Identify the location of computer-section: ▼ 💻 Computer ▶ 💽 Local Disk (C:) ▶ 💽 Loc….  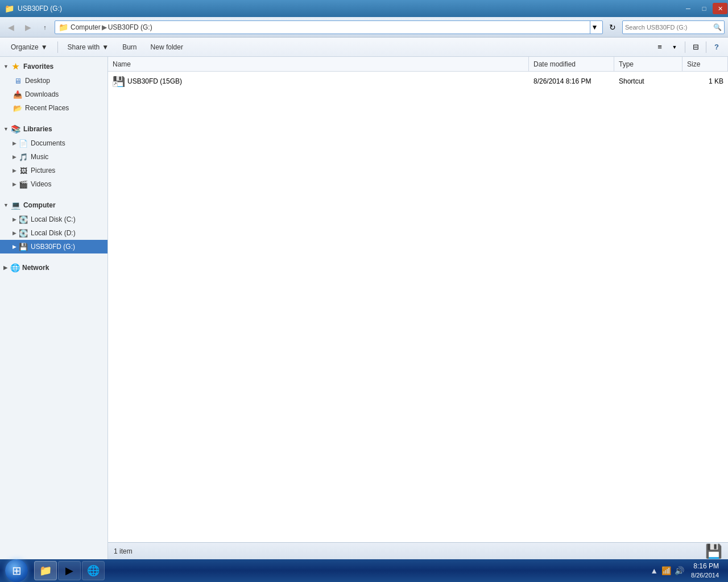
(53, 226).